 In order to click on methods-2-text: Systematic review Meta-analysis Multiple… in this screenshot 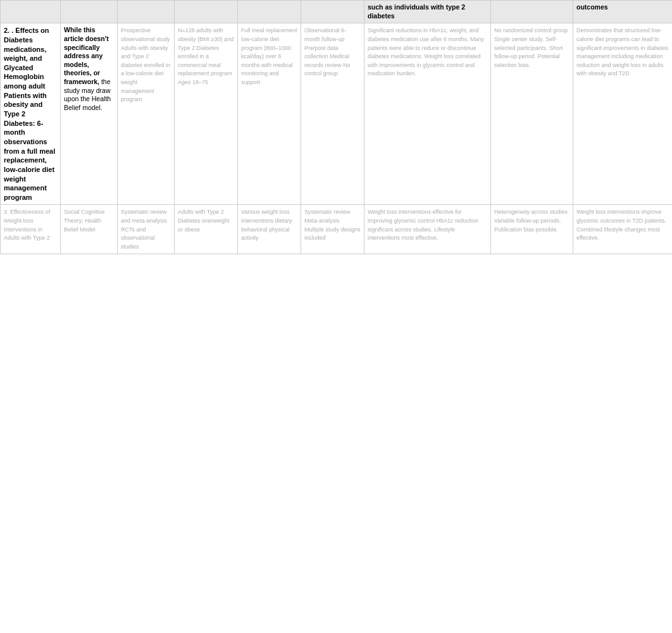, I will do `click(333, 225)`.